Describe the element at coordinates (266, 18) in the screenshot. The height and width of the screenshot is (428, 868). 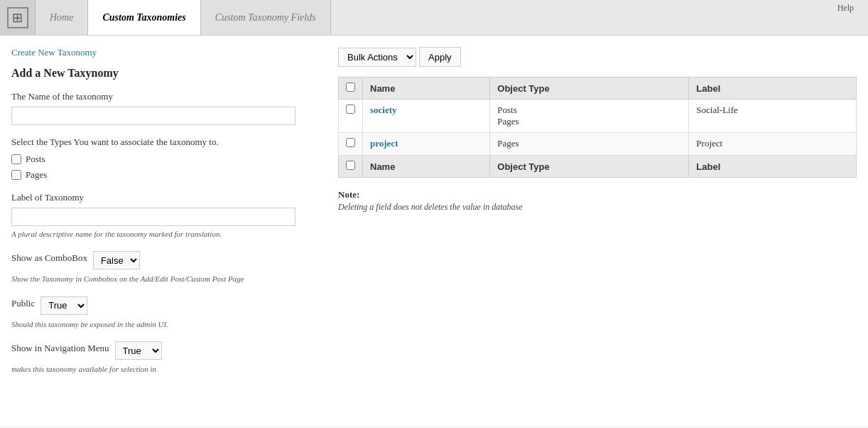
I see `tab-custom-taxonomy-fields-label: Custom Taxonomy Fields` at that location.